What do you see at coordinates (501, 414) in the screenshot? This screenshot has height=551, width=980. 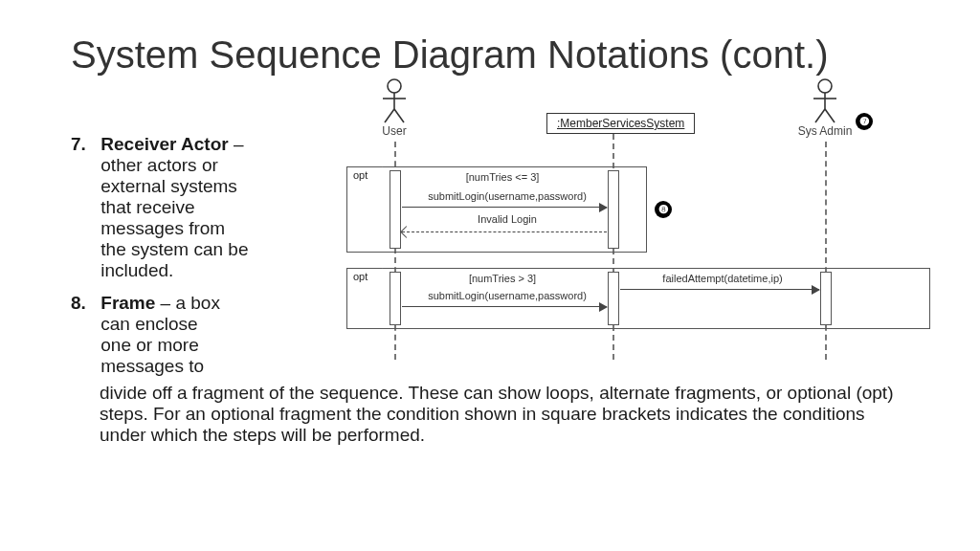 I see `bullet-text-wide: divide off a fragment of the sequence. T…` at bounding box center [501, 414].